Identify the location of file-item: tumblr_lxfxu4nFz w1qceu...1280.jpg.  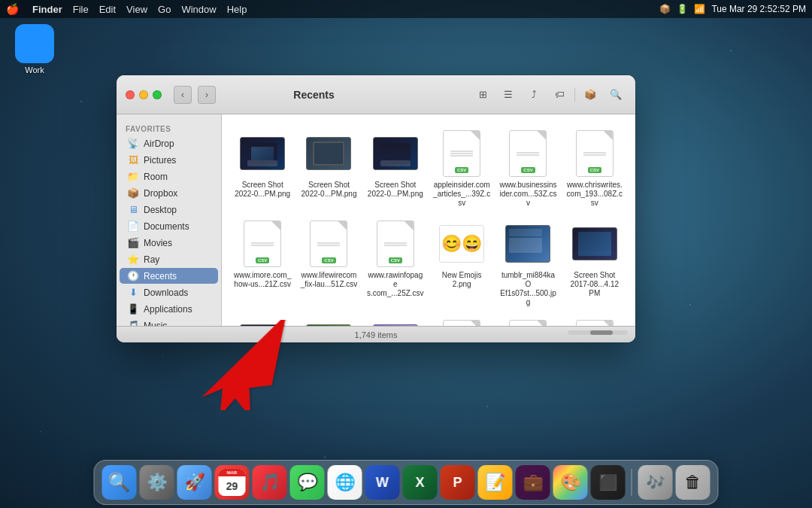
(395, 319).